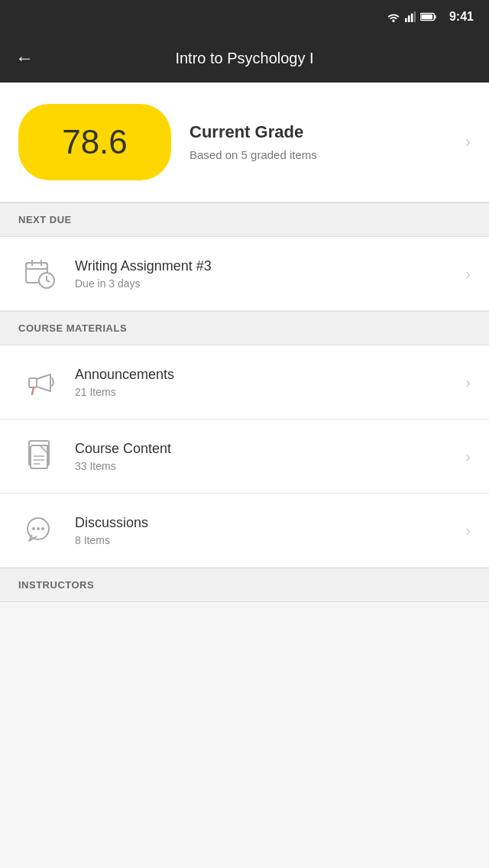 The width and height of the screenshot is (489, 868). I want to click on next-due-item: Writing Assignment #3 Due in 3 days ›, so click(244, 274).